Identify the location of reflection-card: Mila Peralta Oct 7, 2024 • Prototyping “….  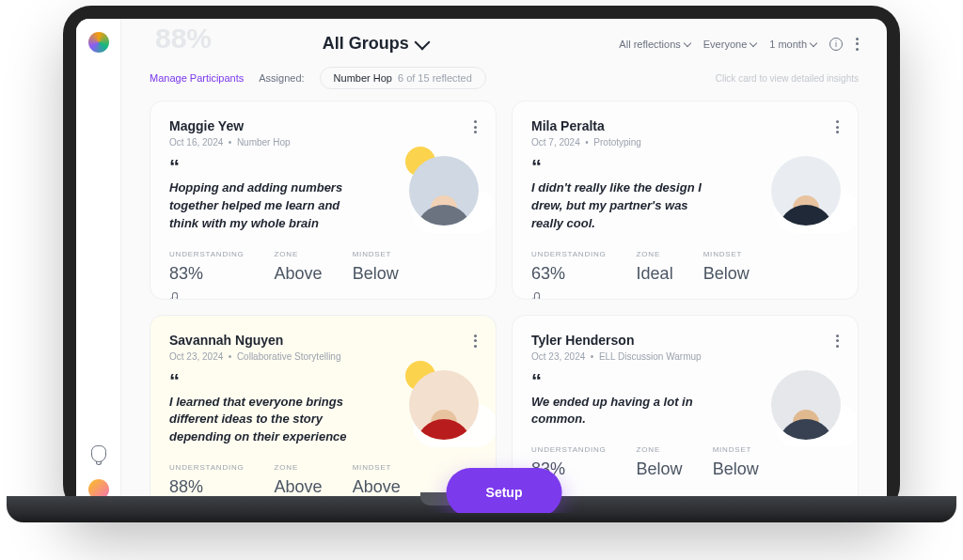
(685, 200).